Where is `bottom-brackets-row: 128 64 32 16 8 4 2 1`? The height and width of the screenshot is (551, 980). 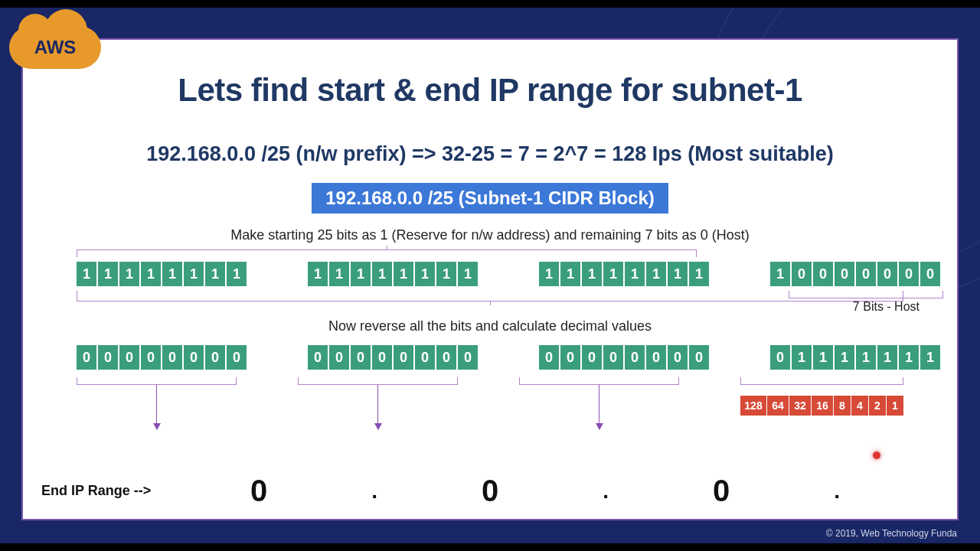
bottom-brackets-row: 128 64 32 16 8 4 2 1 is located at coordinates (490, 402).